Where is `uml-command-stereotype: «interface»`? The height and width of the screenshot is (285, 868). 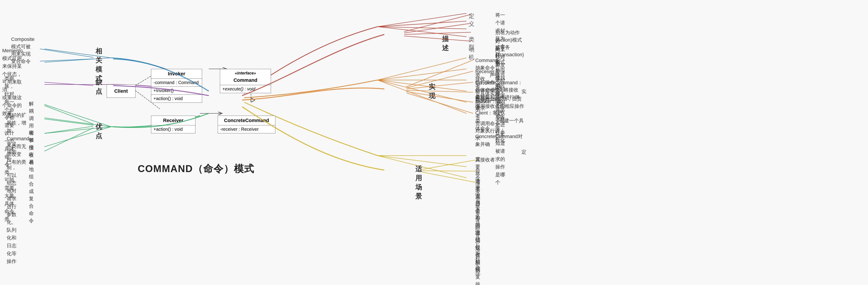
uml-command-stereotype: «interface» is located at coordinates (245, 73).